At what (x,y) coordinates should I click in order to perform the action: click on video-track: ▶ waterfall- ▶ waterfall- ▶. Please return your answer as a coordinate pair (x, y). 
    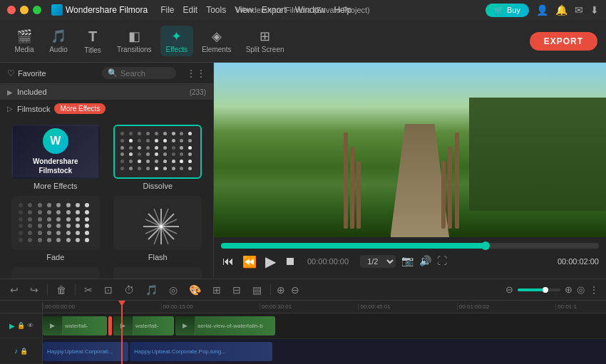
    Looking at the image, I should click on (324, 326).